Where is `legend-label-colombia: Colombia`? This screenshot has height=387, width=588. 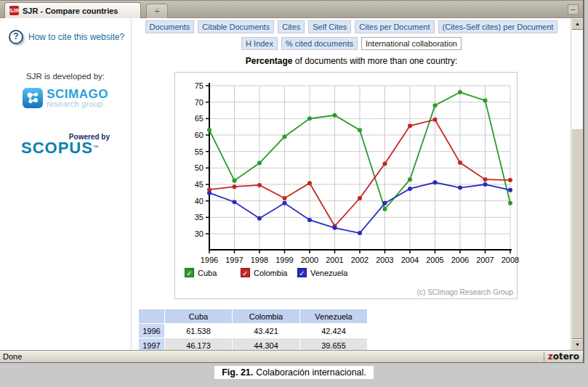
legend-label-colombia: Colombia is located at coordinates (270, 273).